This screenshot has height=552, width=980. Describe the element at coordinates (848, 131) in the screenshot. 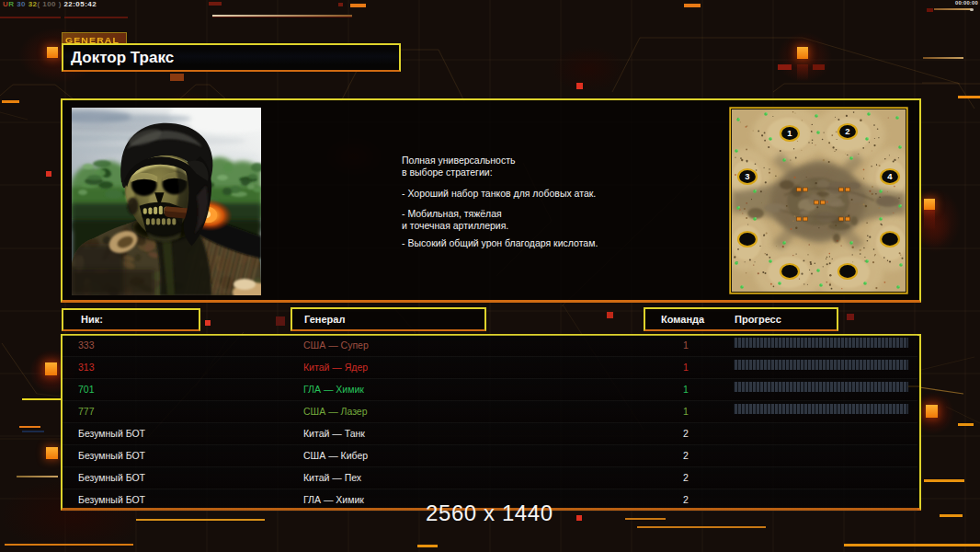

I see `svg-text: 2` at that location.